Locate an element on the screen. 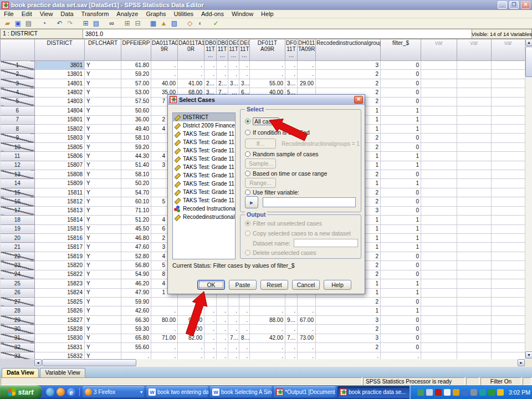 The image size is (532, 399). row-number: 2 is located at coordinates (18, 74).